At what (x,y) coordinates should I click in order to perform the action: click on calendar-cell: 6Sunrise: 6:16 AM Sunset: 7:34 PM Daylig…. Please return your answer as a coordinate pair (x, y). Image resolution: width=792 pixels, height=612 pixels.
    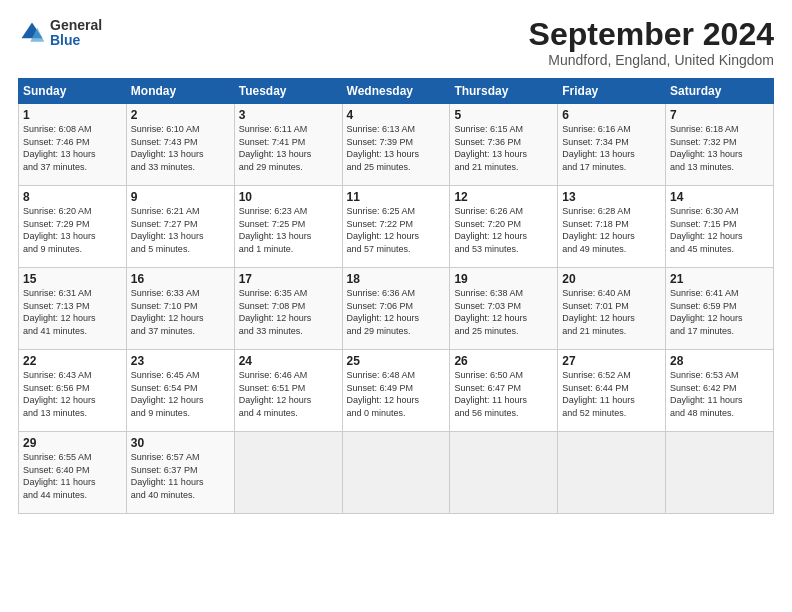
    Looking at the image, I should click on (612, 145).